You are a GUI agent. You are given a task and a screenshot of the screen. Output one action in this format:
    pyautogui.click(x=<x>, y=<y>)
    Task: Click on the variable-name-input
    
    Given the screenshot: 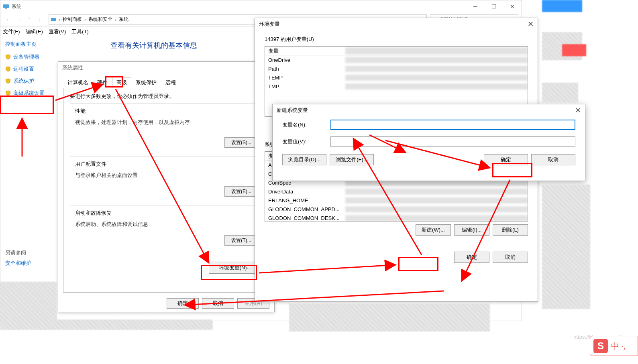 What is the action you would take?
    pyautogui.click(x=453, y=125)
    